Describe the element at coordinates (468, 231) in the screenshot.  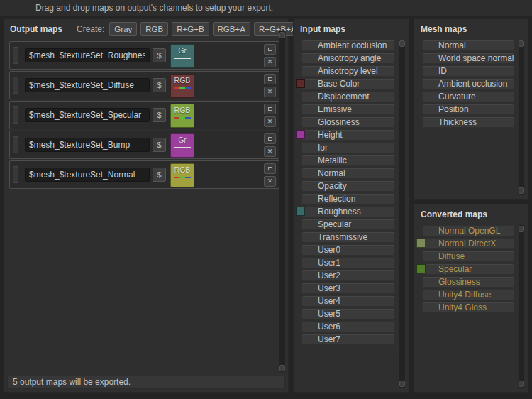
I see `converted-map-item: Normal OpenGL` at that location.